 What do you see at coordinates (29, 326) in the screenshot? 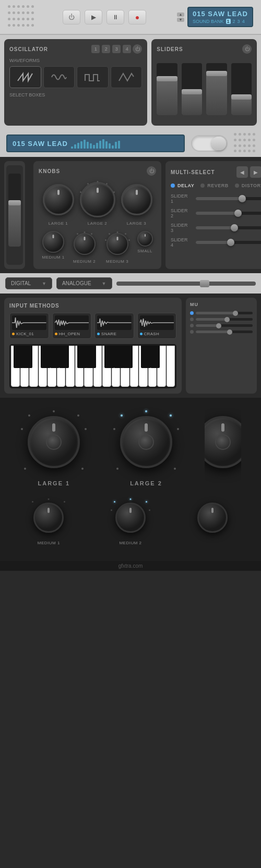
I see `sample-pad-kick: KICK_01` at bounding box center [29, 326].